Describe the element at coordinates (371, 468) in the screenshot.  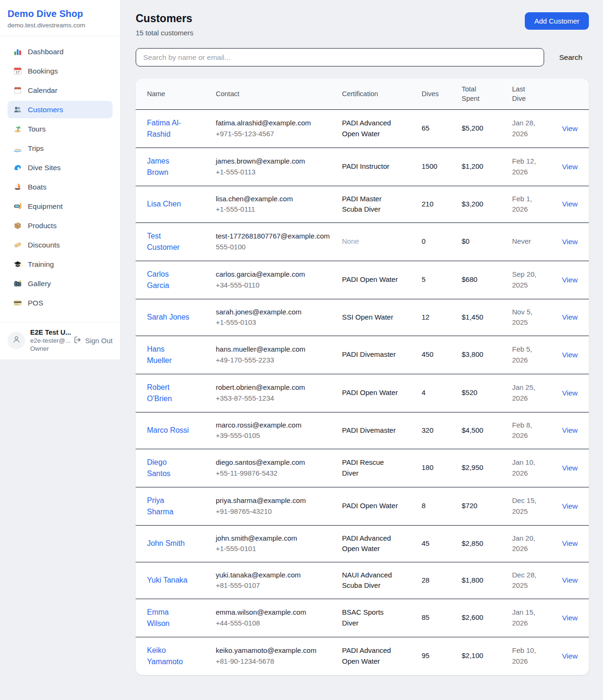
I see `customer-certification: PADI Rescue Diver` at that location.